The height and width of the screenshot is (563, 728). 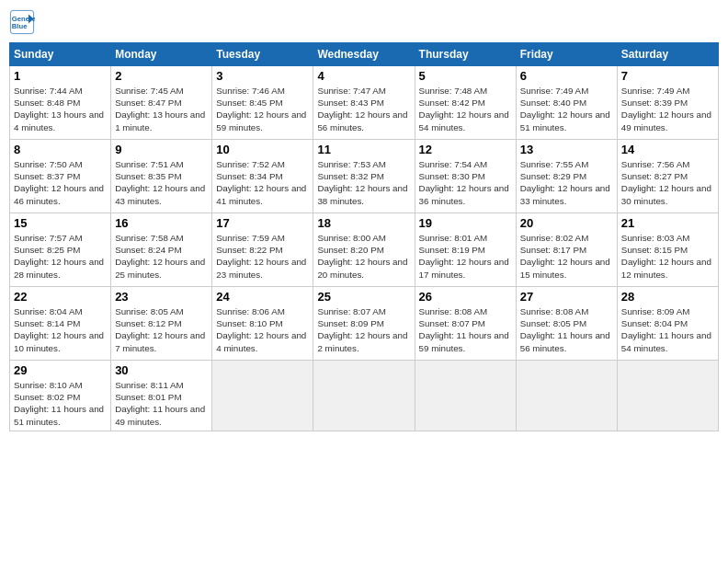 I want to click on day-info: Sunrise: 8:05 AM Sunset: 8:12 PM Dayligh…, so click(x=162, y=329).